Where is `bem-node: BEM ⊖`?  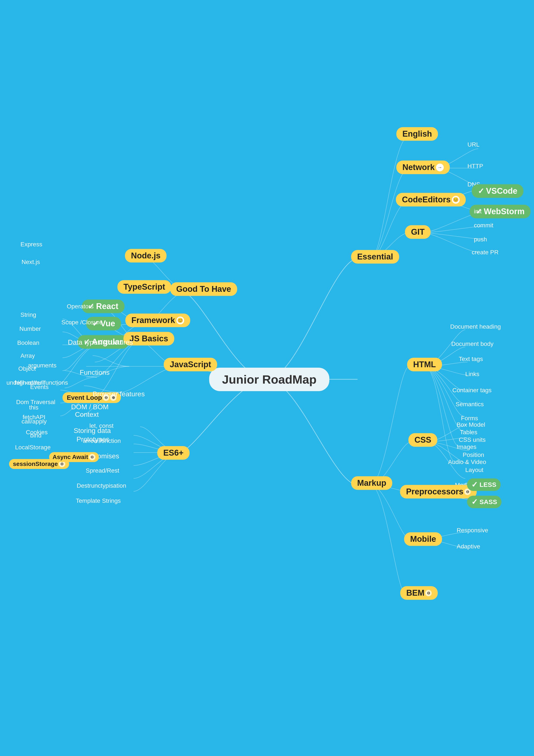 bem-node: BEM ⊖ is located at coordinates (419, 593).